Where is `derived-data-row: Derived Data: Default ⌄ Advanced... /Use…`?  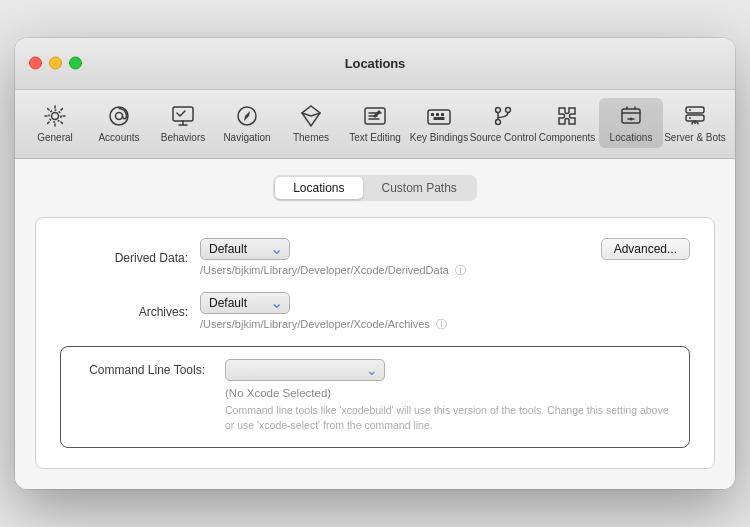
derived-data-row: Derived Data: Default ⌄ Advanced... /Use… is located at coordinates (375, 258).